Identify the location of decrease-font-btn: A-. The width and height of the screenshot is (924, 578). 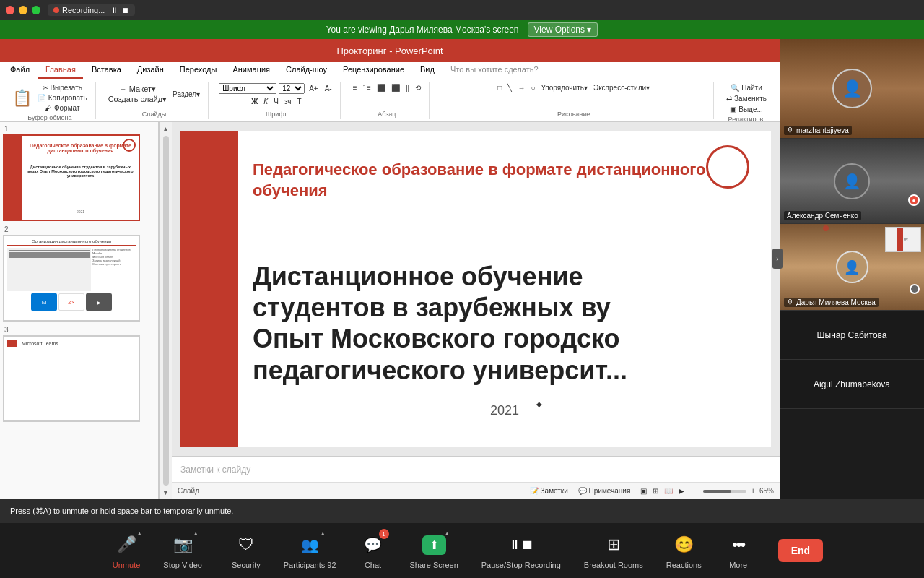
(328, 88).